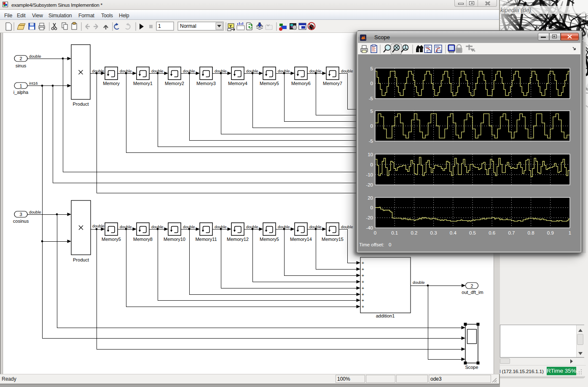 The height and width of the screenshot is (387, 588). Describe the element at coordinates (333, 239) in the screenshot. I see `svg-text: Memory15` at that location.